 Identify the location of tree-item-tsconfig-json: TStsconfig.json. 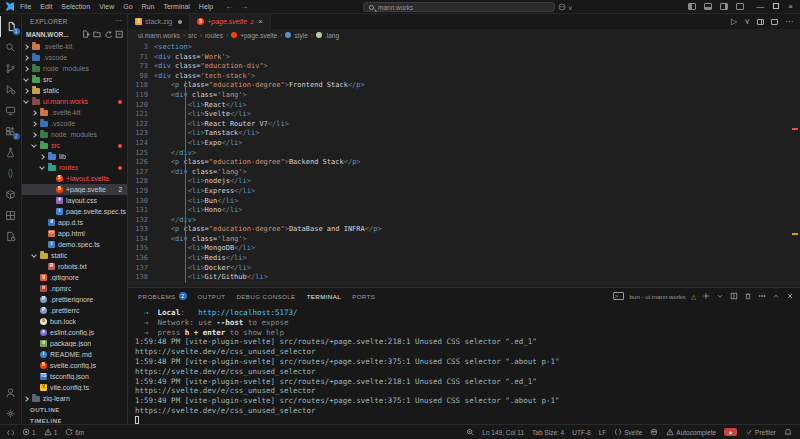
(74, 376).